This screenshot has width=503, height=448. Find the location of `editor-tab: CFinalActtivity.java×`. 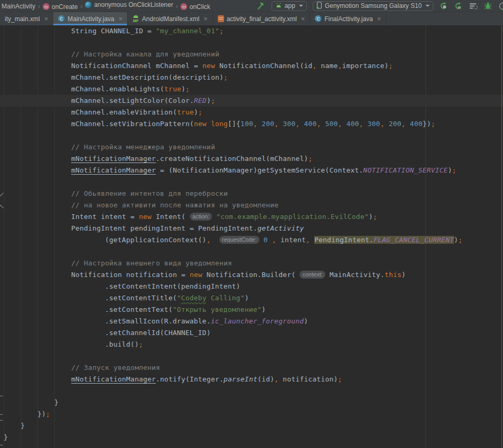

editor-tab: CFinalActtivity.java× is located at coordinates (348, 19).